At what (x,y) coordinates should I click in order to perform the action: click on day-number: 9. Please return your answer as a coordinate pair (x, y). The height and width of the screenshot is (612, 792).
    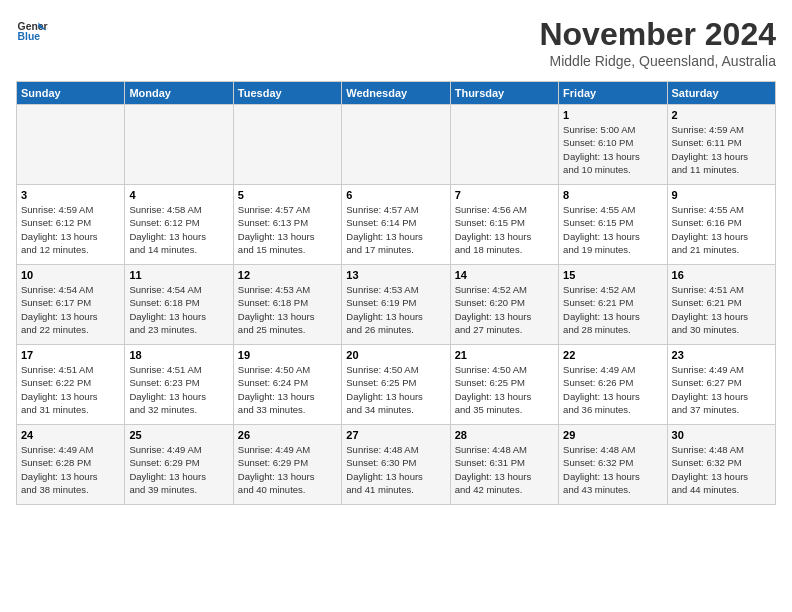
    Looking at the image, I should click on (722, 195).